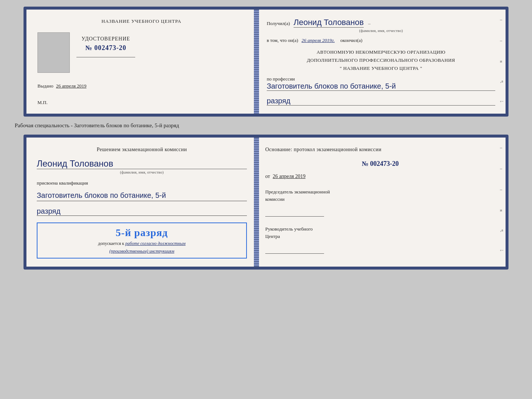 This screenshot has width=532, height=399. What do you see at coordinates (273, 236) in the screenshot?
I see `director-text2: Центра` at bounding box center [273, 236].